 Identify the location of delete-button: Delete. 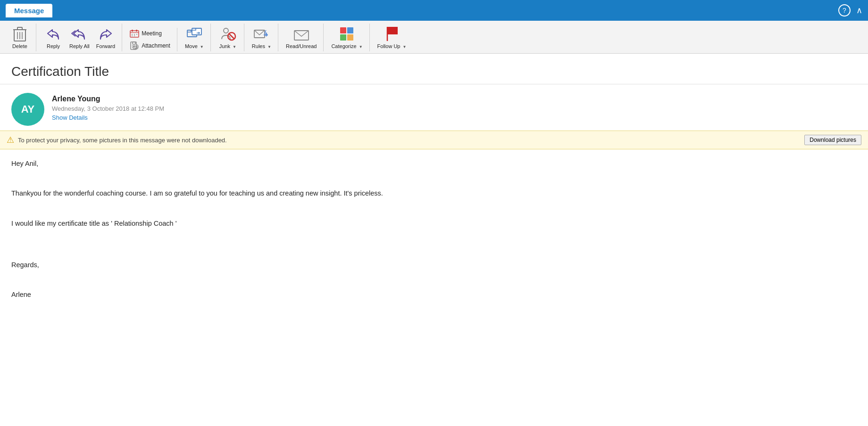
(20, 38).